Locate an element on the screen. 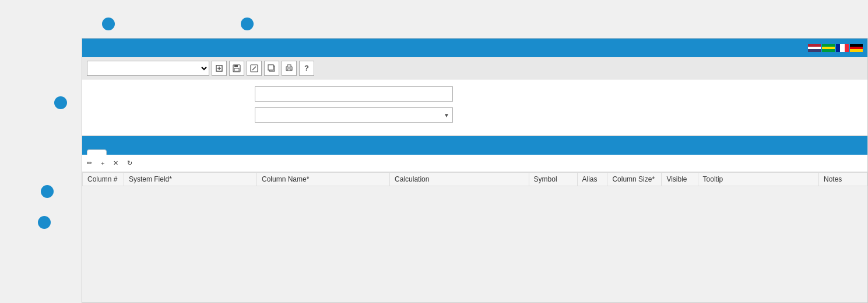 This screenshot has width=868, height=303. flag-group is located at coordinates (835, 48).